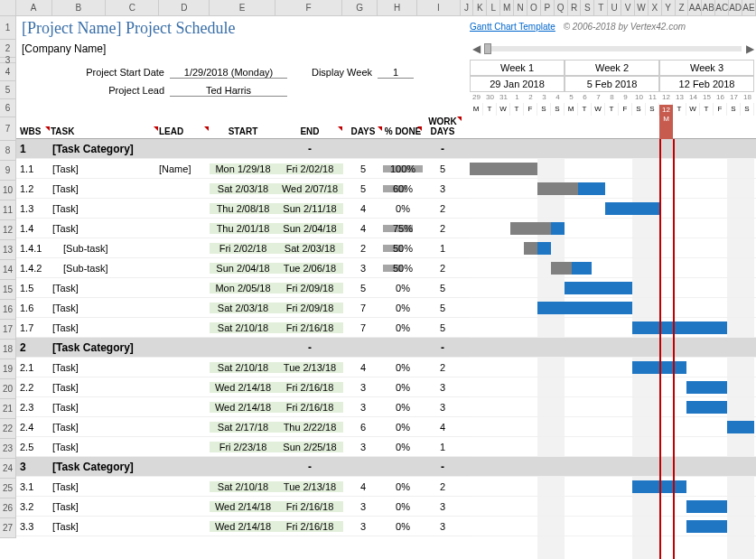  I want to click on col-header: AB, so click(708, 7).